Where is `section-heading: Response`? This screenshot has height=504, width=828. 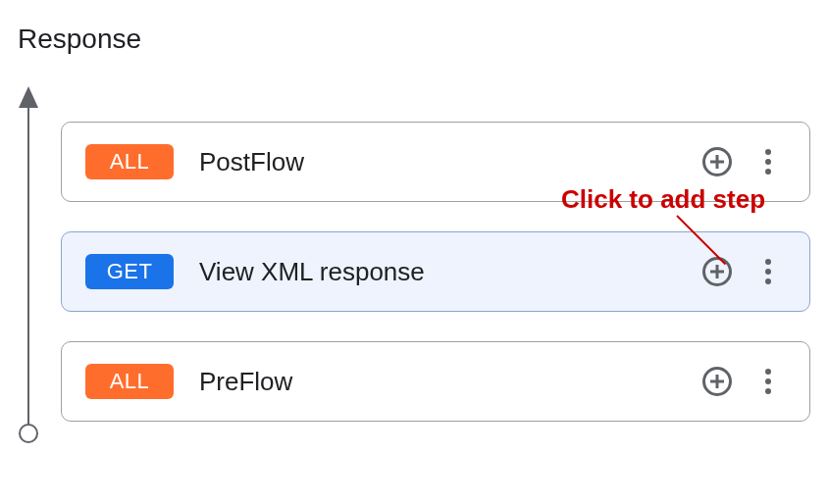
section-heading: Response is located at coordinates (414, 39).